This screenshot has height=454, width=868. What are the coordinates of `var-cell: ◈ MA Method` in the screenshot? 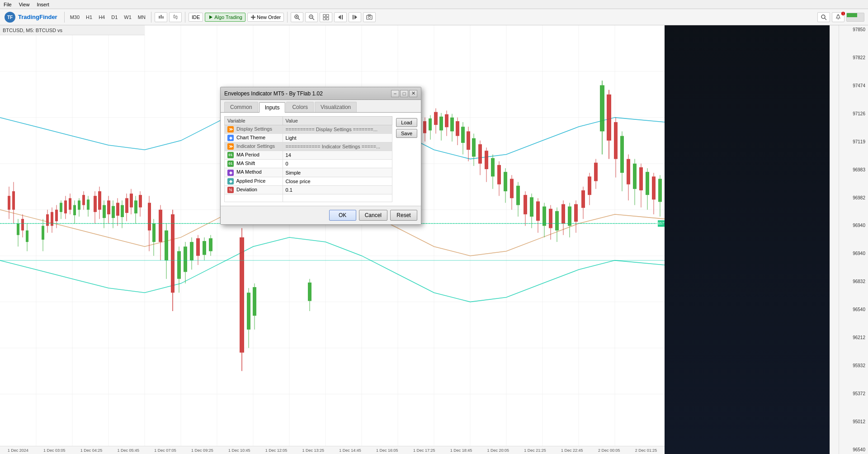 It's located at (254, 173).